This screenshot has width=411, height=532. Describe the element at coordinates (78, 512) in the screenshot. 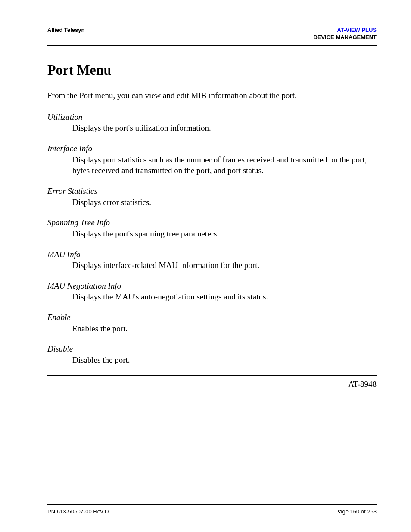

I see `footer-part-number: PN 613-50507-00 Rev D` at that location.